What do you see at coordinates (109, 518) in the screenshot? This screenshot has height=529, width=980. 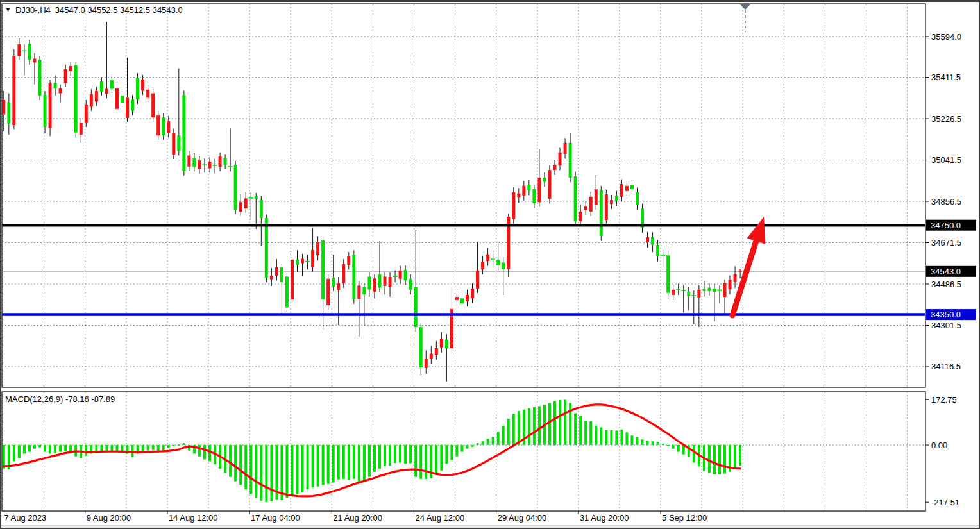 I see `time-axis-label: 9 Aug 20:00` at bounding box center [109, 518].